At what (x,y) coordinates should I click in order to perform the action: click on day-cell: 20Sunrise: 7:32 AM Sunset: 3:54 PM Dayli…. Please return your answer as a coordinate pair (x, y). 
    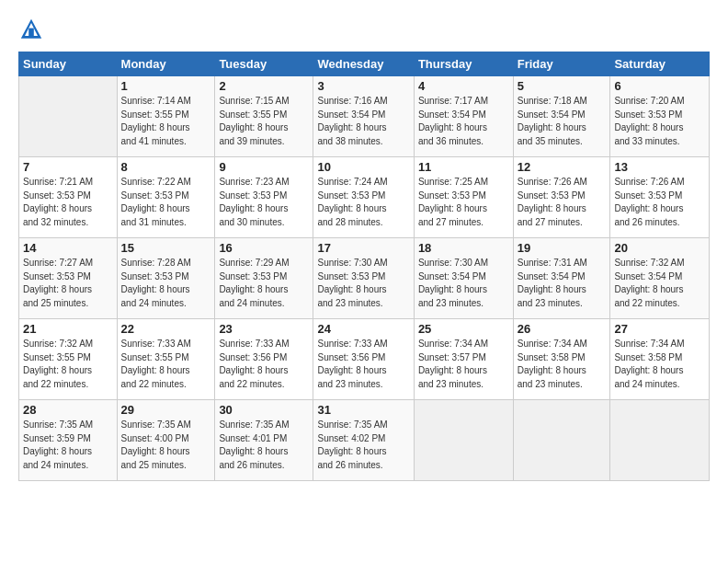
    Looking at the image, I should click on (660, 279).